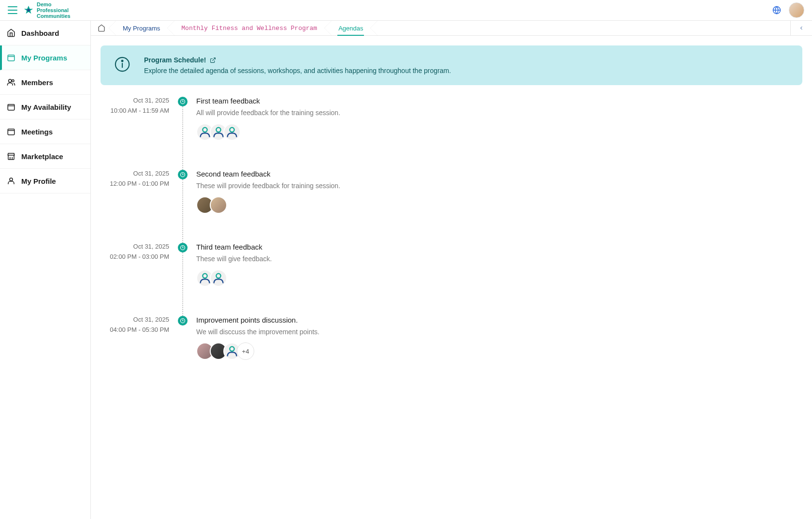 This screenshot has height=519, width=812. Describe the element at coordinates (11, 181) in the screenshot. I see `user-icon` at that location.